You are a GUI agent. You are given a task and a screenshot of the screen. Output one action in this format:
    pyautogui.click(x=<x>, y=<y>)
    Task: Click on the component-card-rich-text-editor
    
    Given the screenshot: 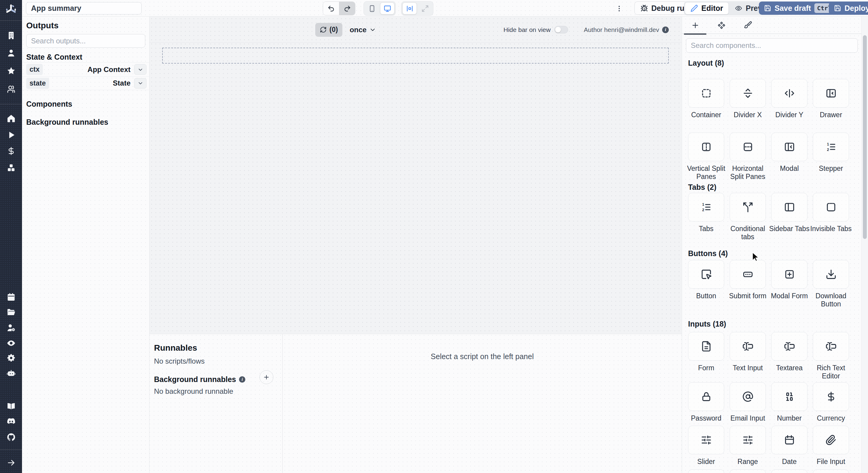 What is the action you would take?
    pyautogui.click(x=831, y=346)
    